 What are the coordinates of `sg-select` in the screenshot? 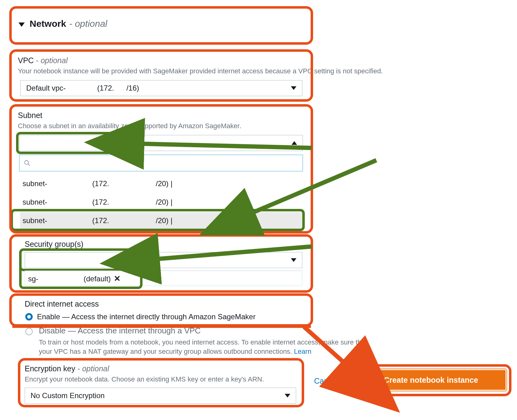 It's located at (163, 260).